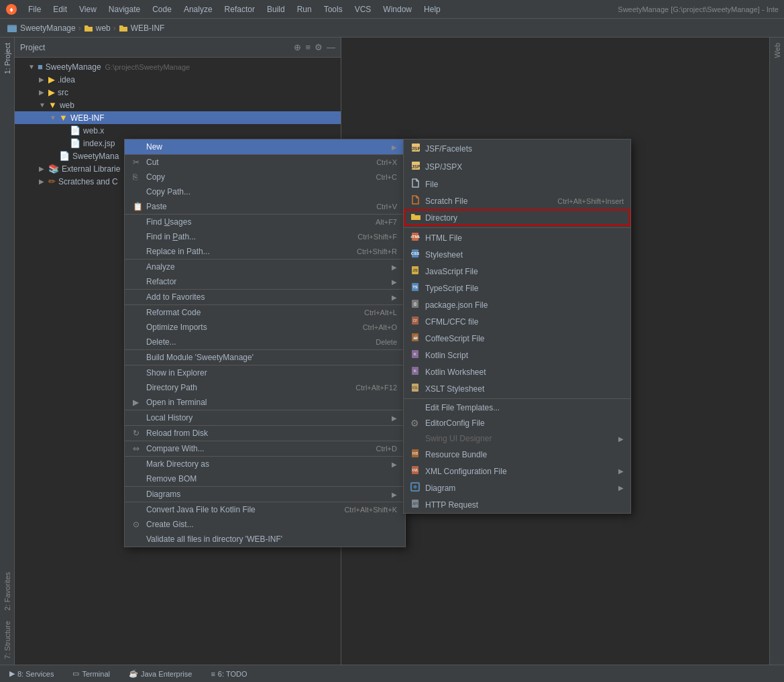  What do you see at coordinates (265, 192) in the screenshot?
I see `ctx-copy-path: Copy Path...` at bounding box center [265, 192].